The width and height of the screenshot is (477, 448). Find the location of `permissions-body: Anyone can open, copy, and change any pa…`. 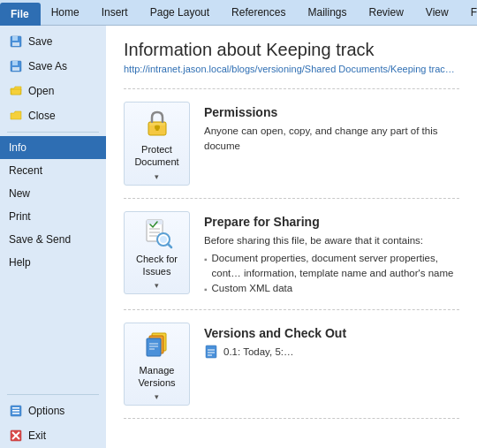

permissions-body: Anyone can open, copy, and change any pa… is located at coordinates (332, 140).